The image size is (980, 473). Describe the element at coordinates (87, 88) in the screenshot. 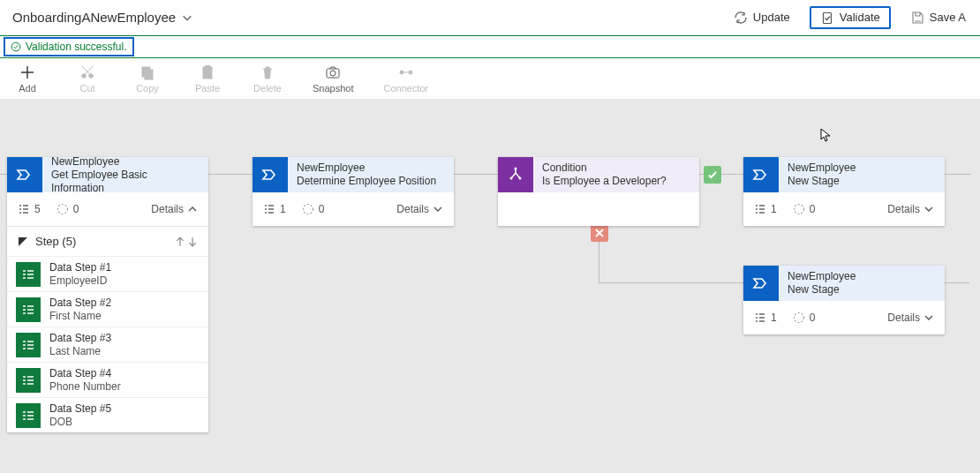

I see `cut-label: Cut` at that location.